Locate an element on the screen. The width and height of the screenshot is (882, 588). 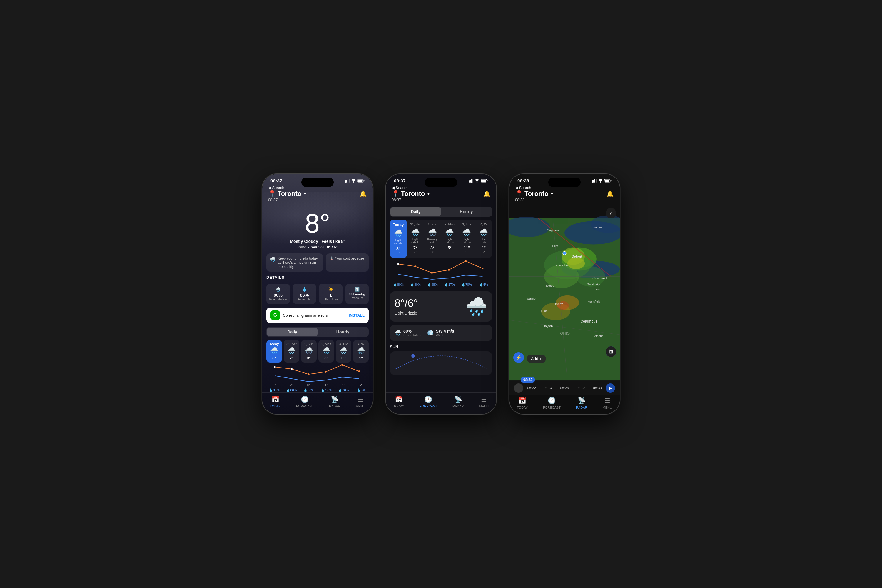
pause-btn: ⏸ is located at coordinates (519, 388).